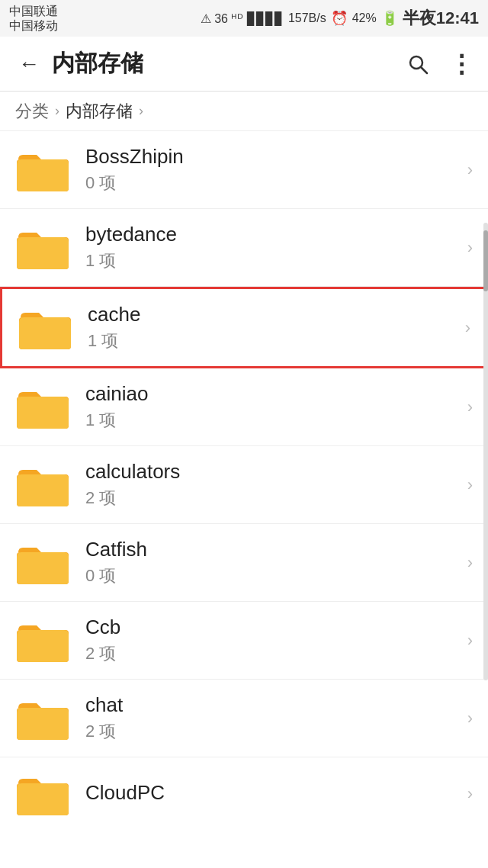 The image size is (488, 868). I want to click on breadcrumb: 分类 › 内部存储 ›, so click(244, 111).